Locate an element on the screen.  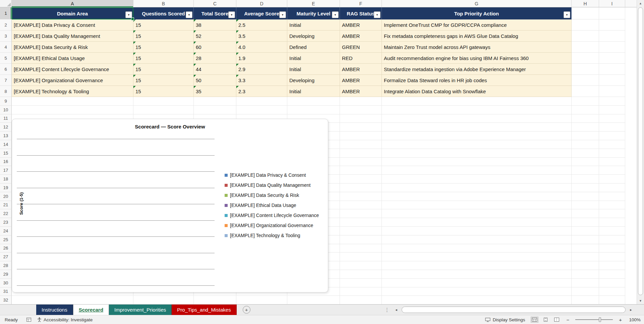
data-cell: [EXAMPLE] Technology & Tooling is located at coordinates (72, 91).